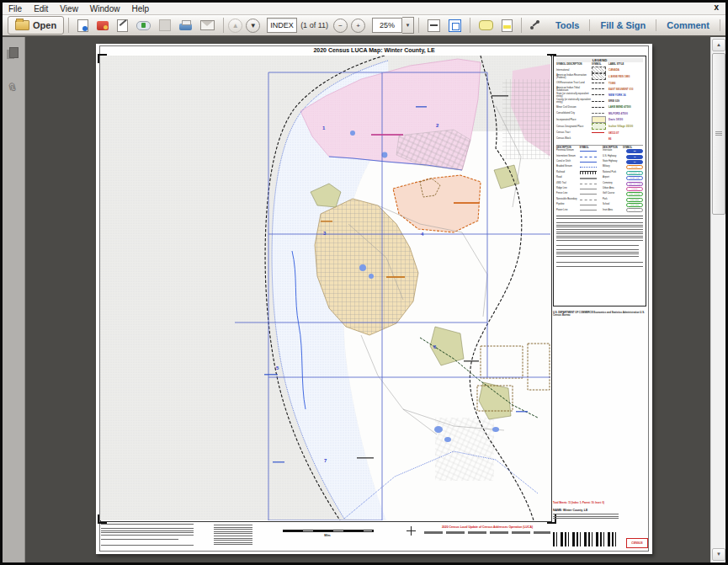 Image resolution: width=728 pixels, height=565 pixels. Describe the element at coordinates (716, 7) in the screenshot. I see `close-icon: x` at that location.